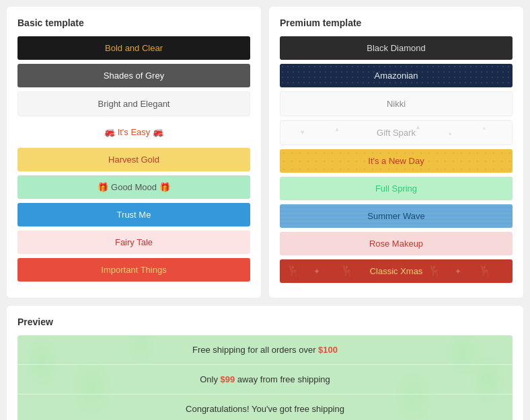 The height and width of the screenshot is (420, 530). Describe the element at coordinates (256, 349) in the screenshot. I see `preview-text-1: Free shipping for all orders over` at that location.